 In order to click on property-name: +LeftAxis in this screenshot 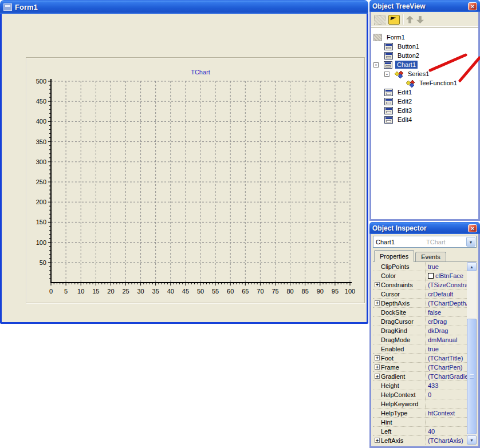, I will do `click(399, 441)`.